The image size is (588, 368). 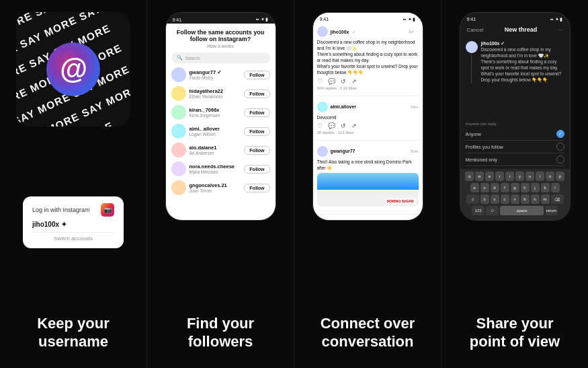 What do you see at coordinates (515, 211) in the screenshot?
I see `keyboard-row-4: 123 ☺ space return` at bounding box center [515, 211].